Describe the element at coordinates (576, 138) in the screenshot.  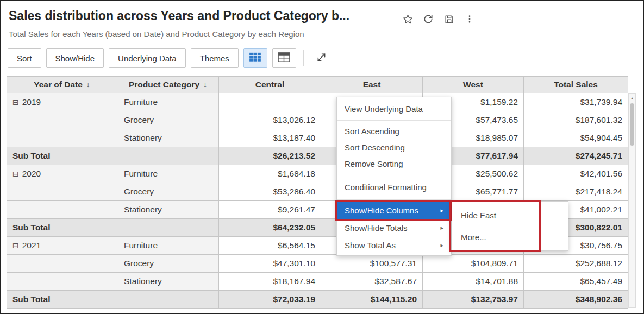
I see `total-sales-cell: $54,904.45` at that location.